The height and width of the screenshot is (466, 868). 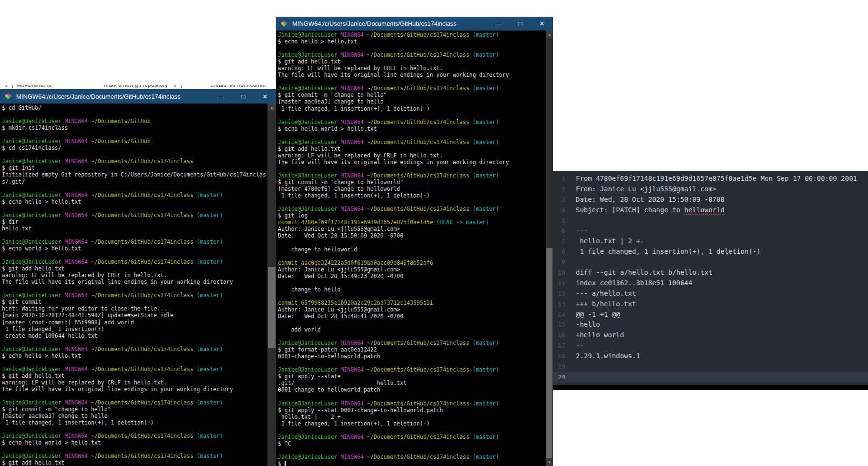 What do you see at coordinates (645, 210) in the screenshot?
I see `code-text: Subject: [PATCH] change to helloworld` at bounding box center [645, 210].